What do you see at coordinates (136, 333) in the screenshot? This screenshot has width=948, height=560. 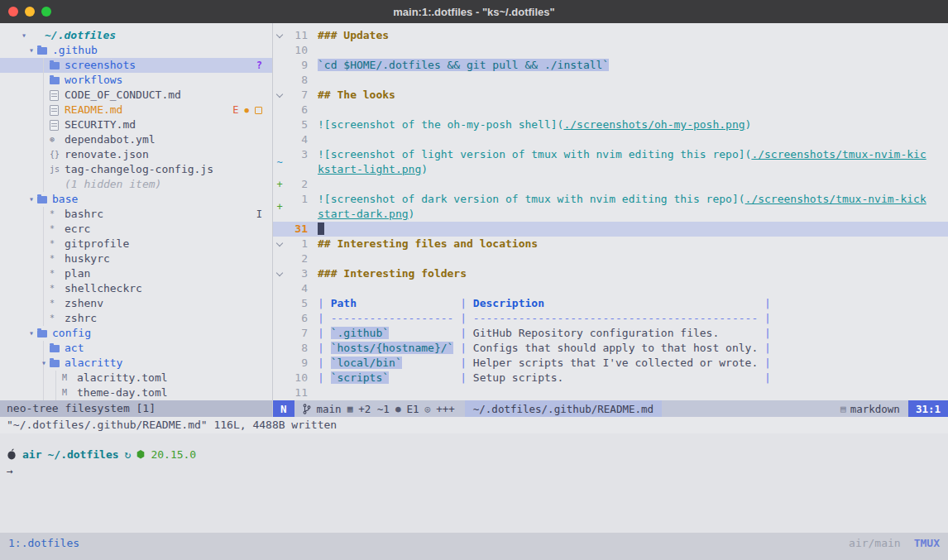 I see `tree-item-config: ▾config` at bounding box center [136, 333].